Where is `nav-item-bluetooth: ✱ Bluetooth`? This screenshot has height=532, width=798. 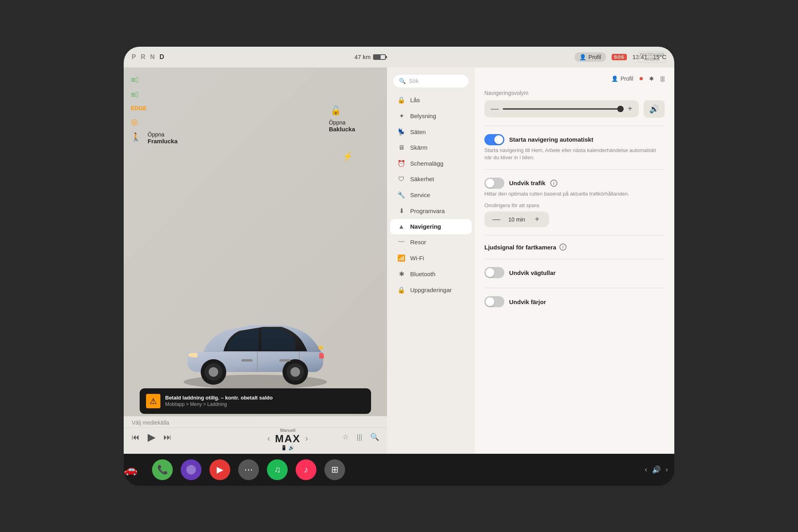
nav-item-bluetooth: ✱ Bluetooth is located at coordinates (431, 274).